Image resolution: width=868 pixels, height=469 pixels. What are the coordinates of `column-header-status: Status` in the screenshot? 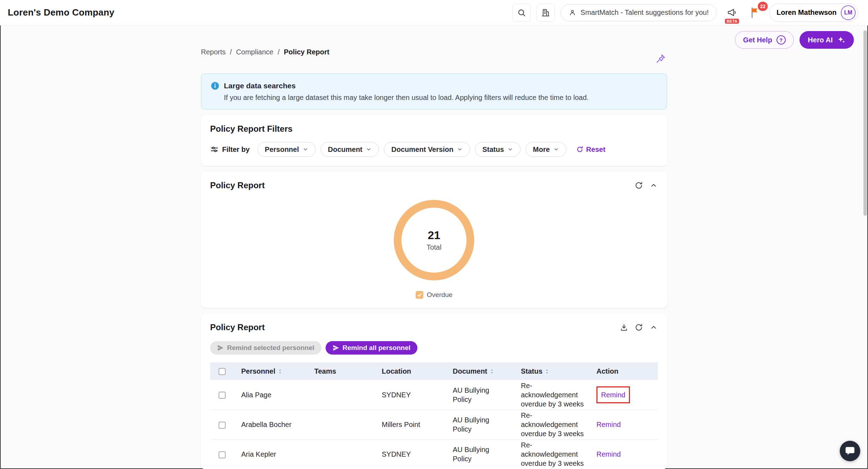 It's located at (553, 371).